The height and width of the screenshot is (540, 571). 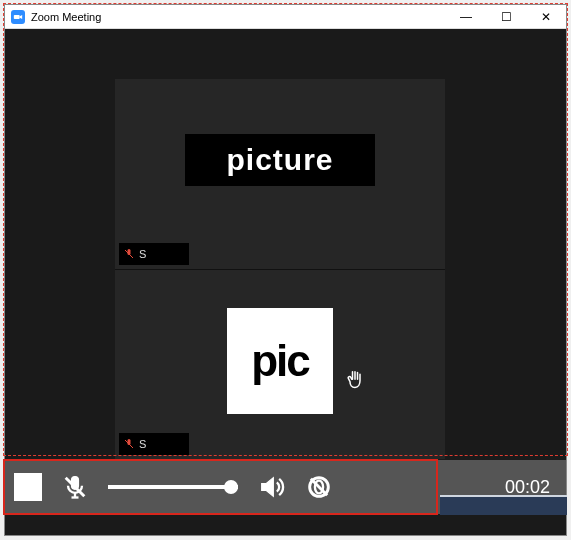 What do you see at coordinates (286, 17) in the screenshot?
I see `titlebar: Zoom Meeting — ☐ ✕` at bounding box center [286, 17].